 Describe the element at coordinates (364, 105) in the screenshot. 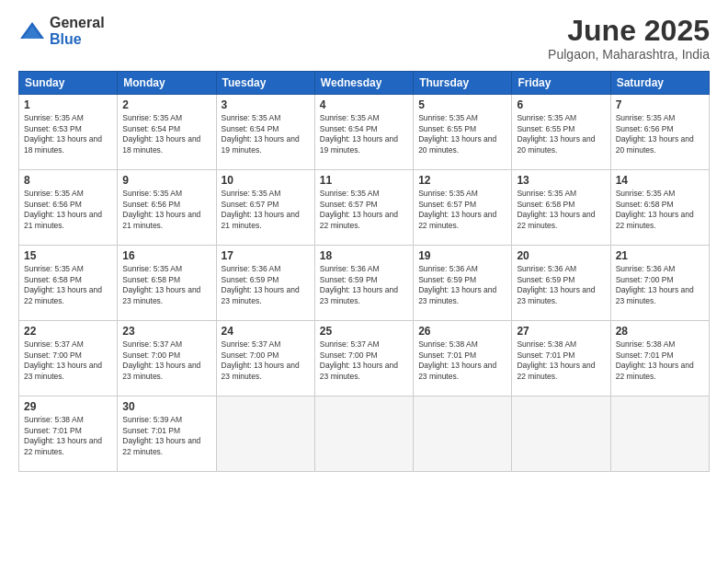

I see `day-number: 4` at that location.